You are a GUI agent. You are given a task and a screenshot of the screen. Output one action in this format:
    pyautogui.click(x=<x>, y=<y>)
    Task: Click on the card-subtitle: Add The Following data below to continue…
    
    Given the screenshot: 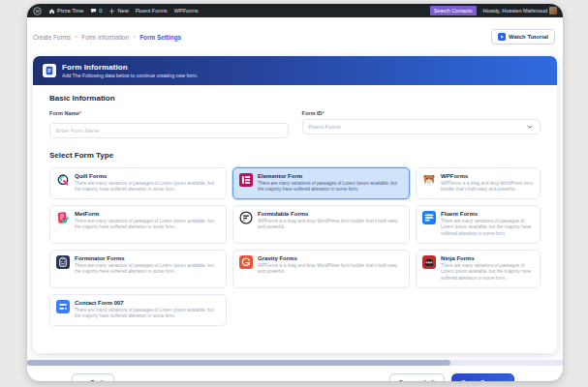 What is the action you would take?
    pyautogui.click(x=130, y=75)
    